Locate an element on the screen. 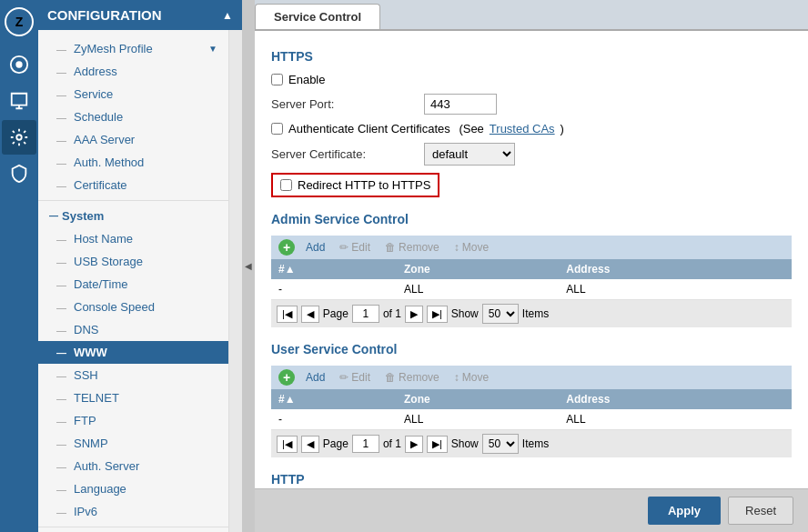 The image size is (808, 532). move-icon: ↕ is located at coordinates (457, 247).